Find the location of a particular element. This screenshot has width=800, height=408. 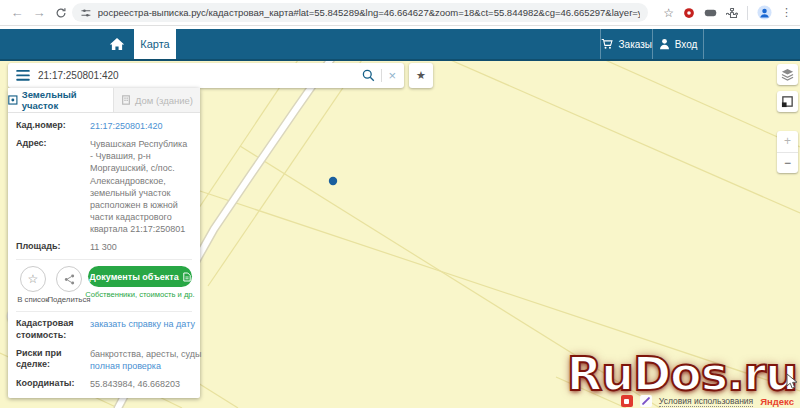

share-button is located at coordinates (69, 279).